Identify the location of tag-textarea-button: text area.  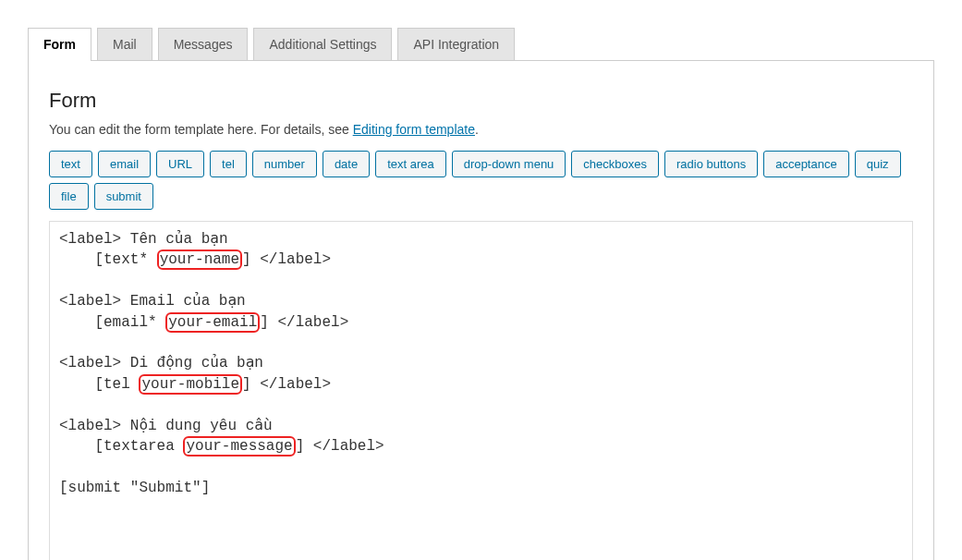
(410, 164).